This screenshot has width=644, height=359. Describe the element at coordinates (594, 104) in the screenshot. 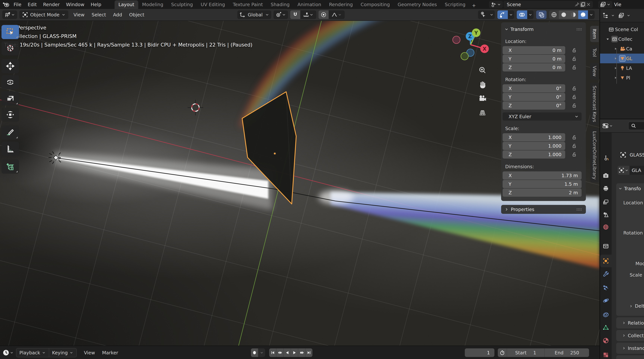

I see `sidebar-tab-screencast-keys: Screencast Keys` at that location.